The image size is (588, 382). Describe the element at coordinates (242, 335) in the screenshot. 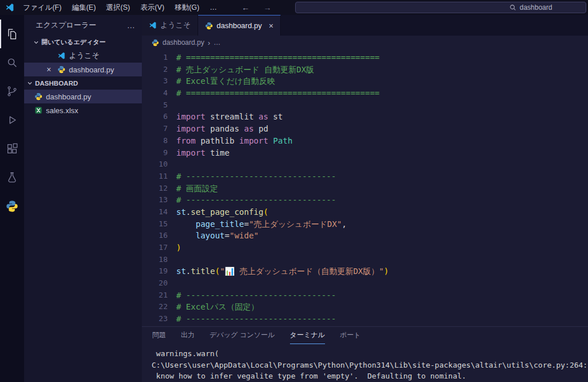

I see `panel-tab-item: デバッグ コンソール` at that location.